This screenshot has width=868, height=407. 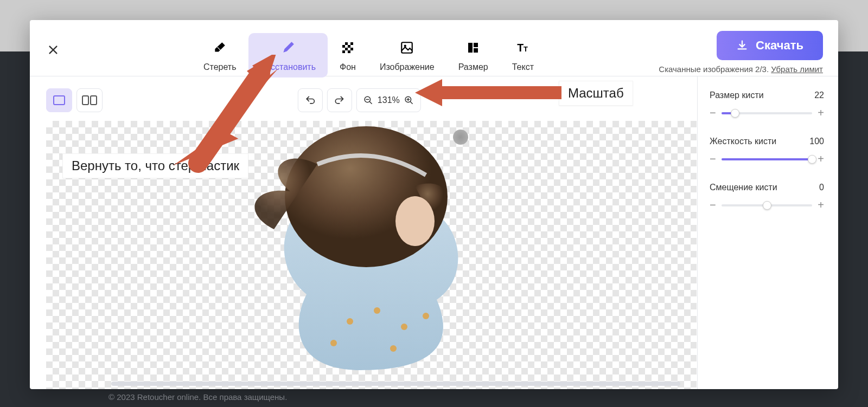 I want to click on single-view-icon, so click(x=59, y=100).